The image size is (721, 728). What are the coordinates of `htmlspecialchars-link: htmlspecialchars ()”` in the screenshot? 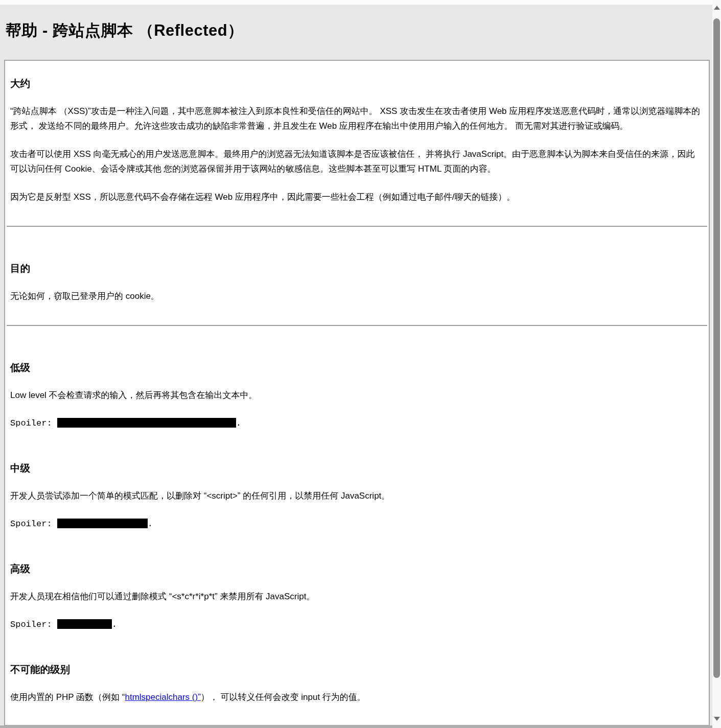 It's located at (162, 697).